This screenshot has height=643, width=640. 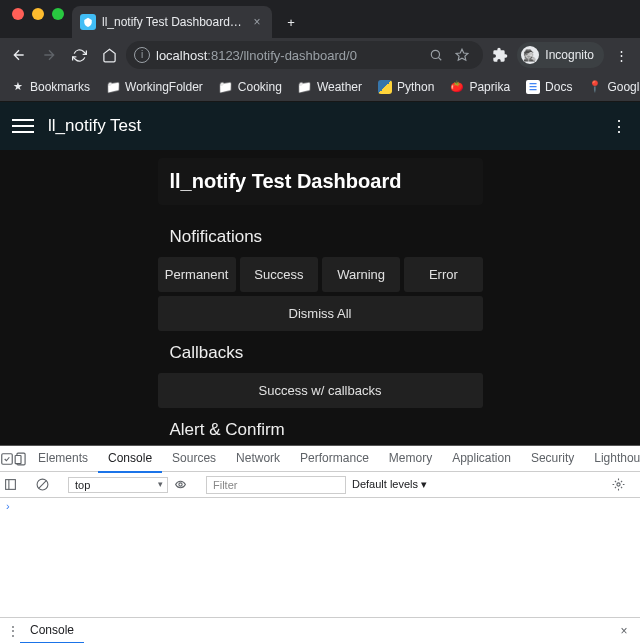 I want to click on site-info-icon: i, so click(x=142, y=55).